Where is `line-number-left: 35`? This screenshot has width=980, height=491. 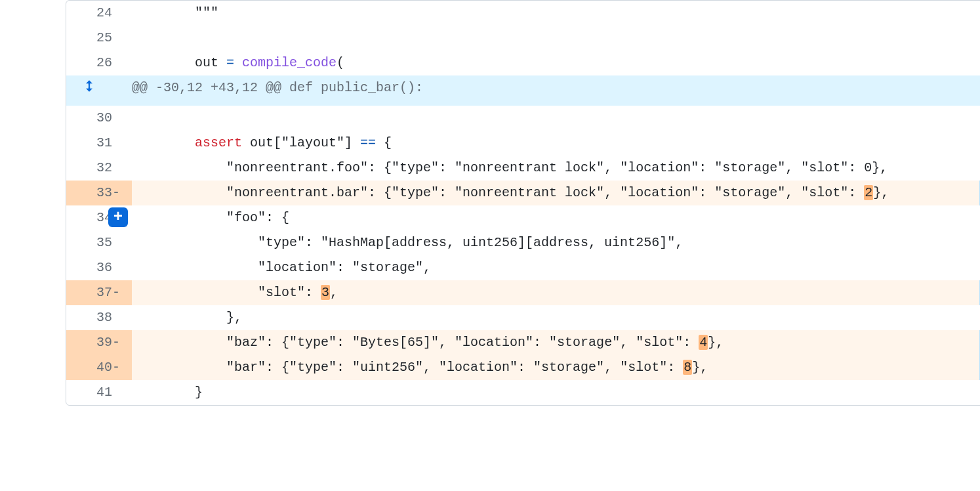 line-number-left: 35 is located at coordinates (89, 243).